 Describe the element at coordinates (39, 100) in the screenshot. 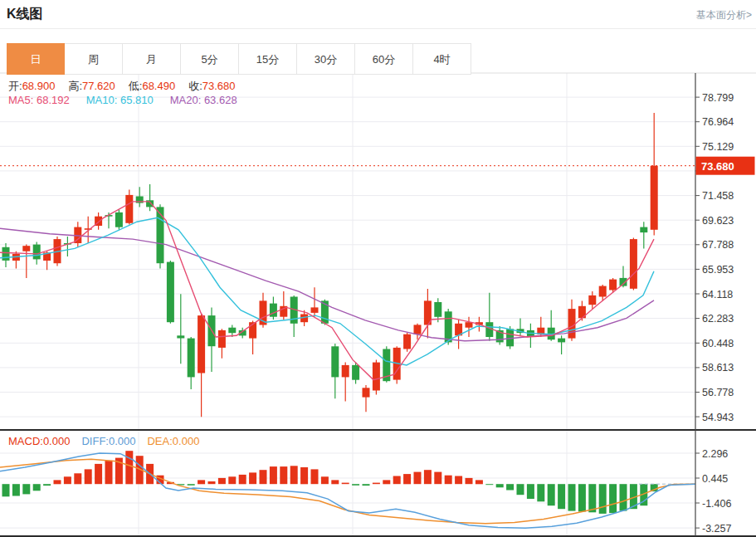

I see `ma-item: MA5: 68.192` at that location.